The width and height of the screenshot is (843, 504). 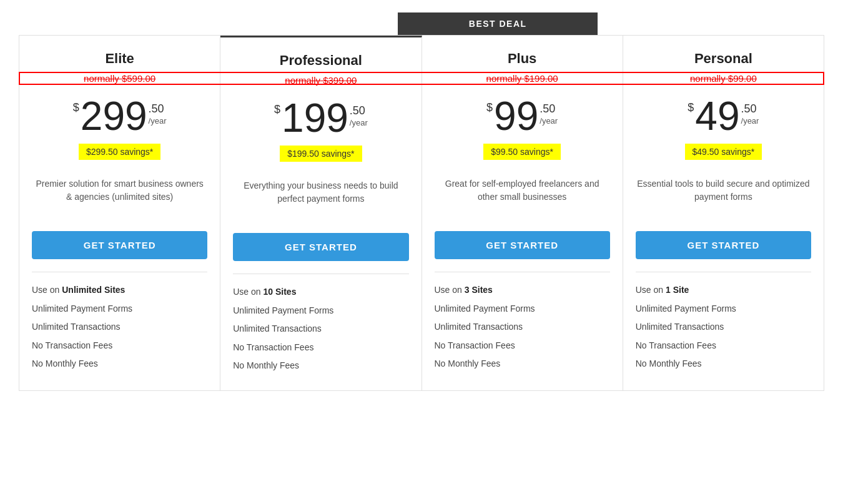 What do you see at coordinates (277, 110) in the screenshot?
I see `price-dollar-professional: $` at bounding box center [277, 110].